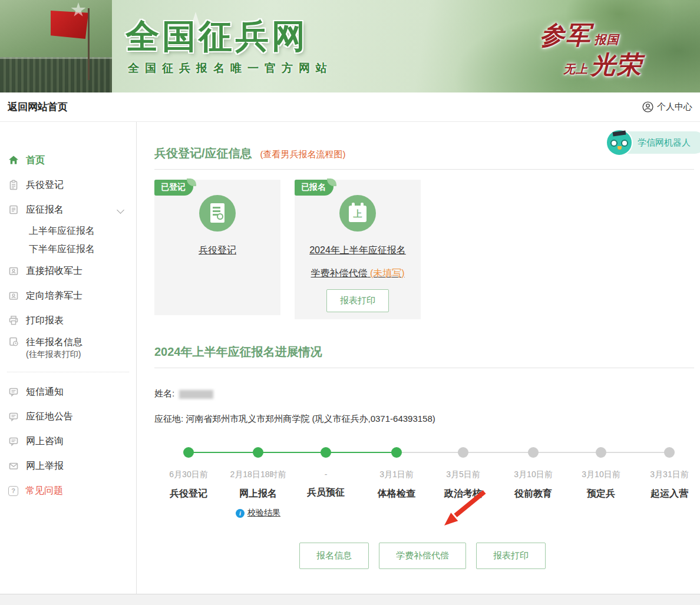 Image resolution: width=700 pixels, height=605 pixels. Describe the element at coordinates (310, 418) in the screenshot. I see `location-value: 河南省郑州市巩义市郑州商学院 (巩义市征兵办,0371-64393158)` at that location.